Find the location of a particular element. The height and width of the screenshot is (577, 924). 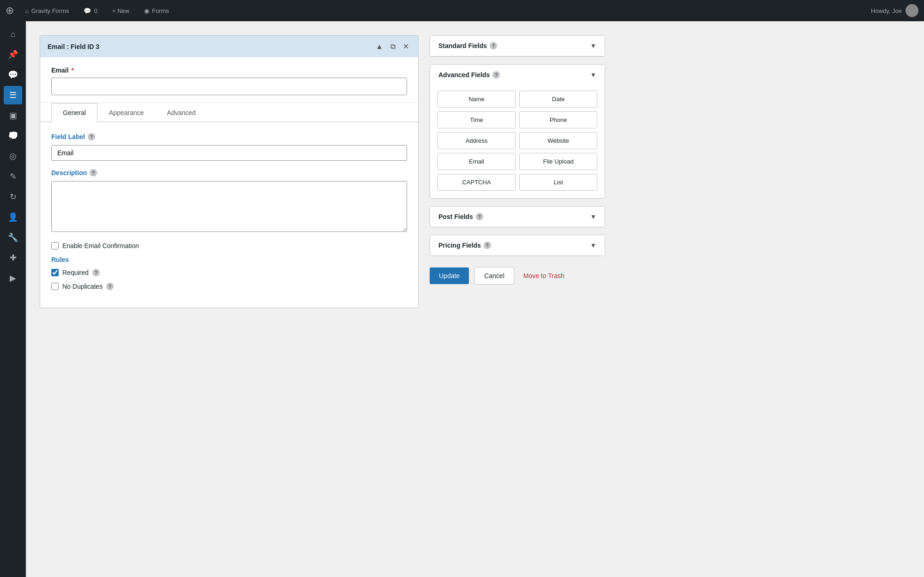

post-fields-chevron-icon: ▼ is located at coordinates (593, 217).